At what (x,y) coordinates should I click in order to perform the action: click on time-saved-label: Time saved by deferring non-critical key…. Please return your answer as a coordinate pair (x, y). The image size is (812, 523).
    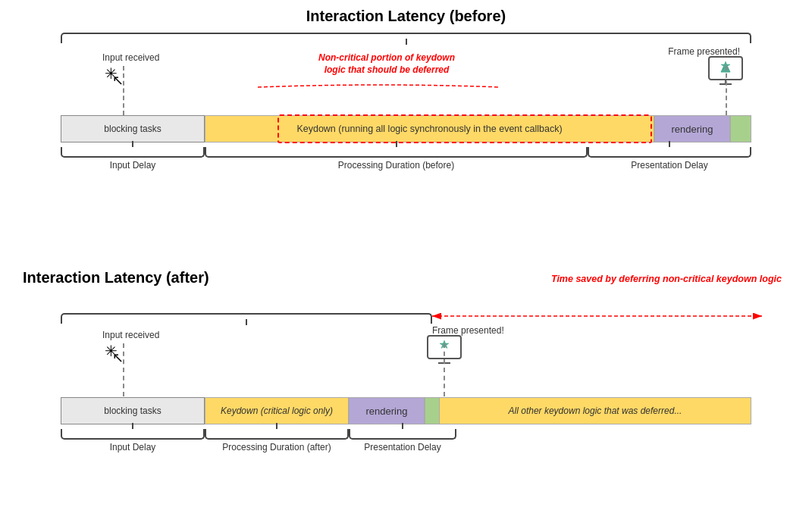
    Looking at the image, I should click on (666, 279).